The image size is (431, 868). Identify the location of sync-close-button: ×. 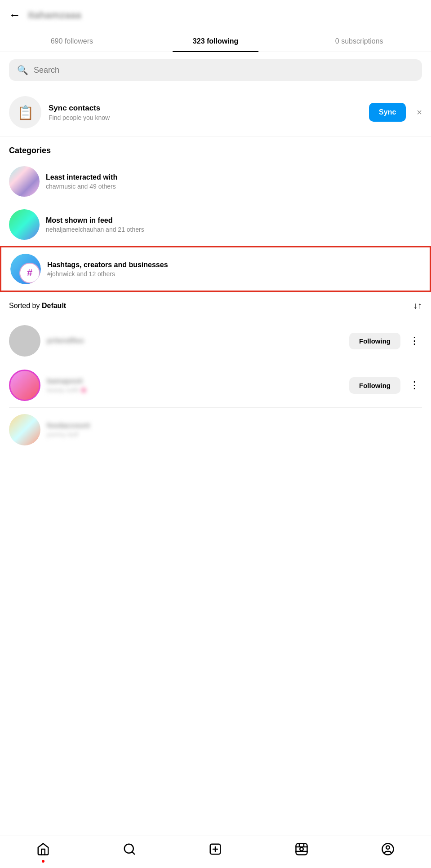
(419, 112).